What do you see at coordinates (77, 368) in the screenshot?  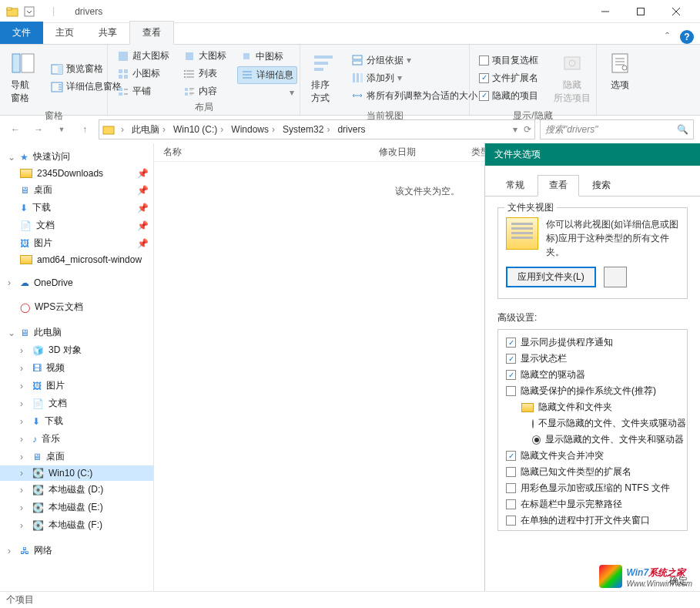 I see `tree-videos: ›🎞视频` at bounding box center [77, 368].